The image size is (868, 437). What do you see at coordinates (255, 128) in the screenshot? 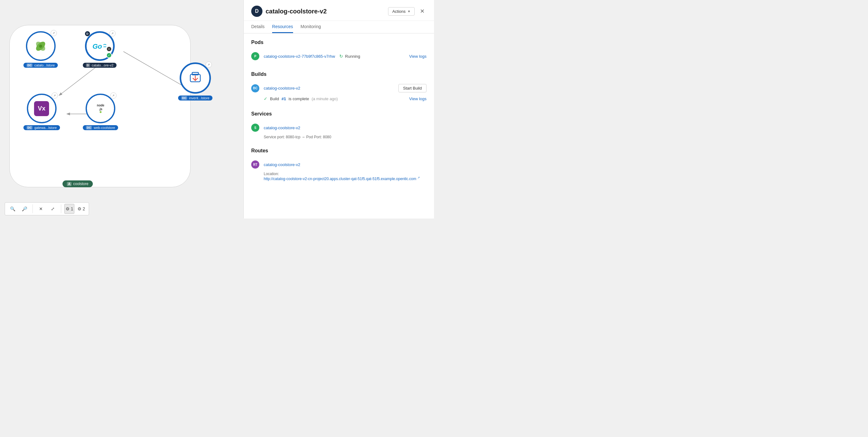
I see `service-icon: S` at bounding box center [255, 128].